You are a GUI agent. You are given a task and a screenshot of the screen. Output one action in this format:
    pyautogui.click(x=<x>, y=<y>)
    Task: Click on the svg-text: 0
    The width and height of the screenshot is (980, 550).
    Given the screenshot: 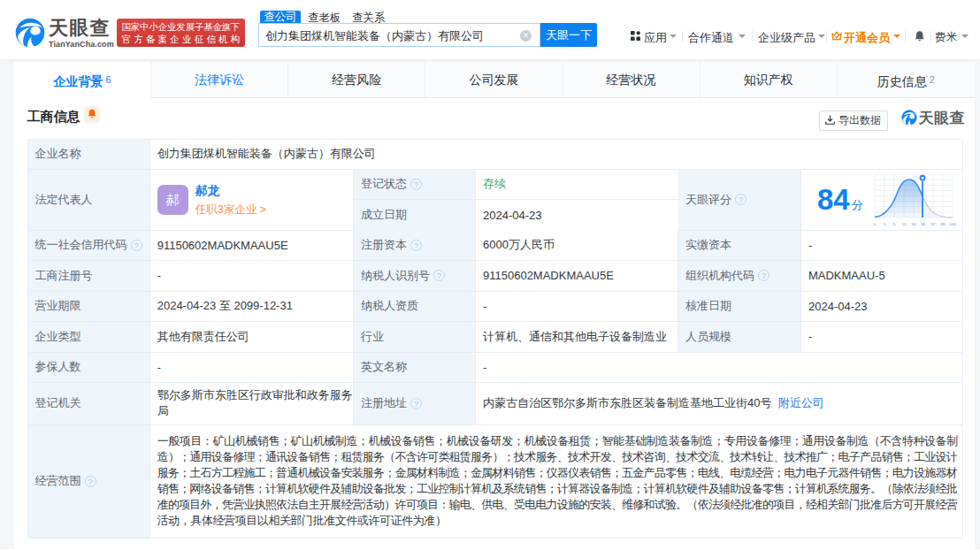 What is the action you would take?
    pyautogui.click(x=874, y=225)
    